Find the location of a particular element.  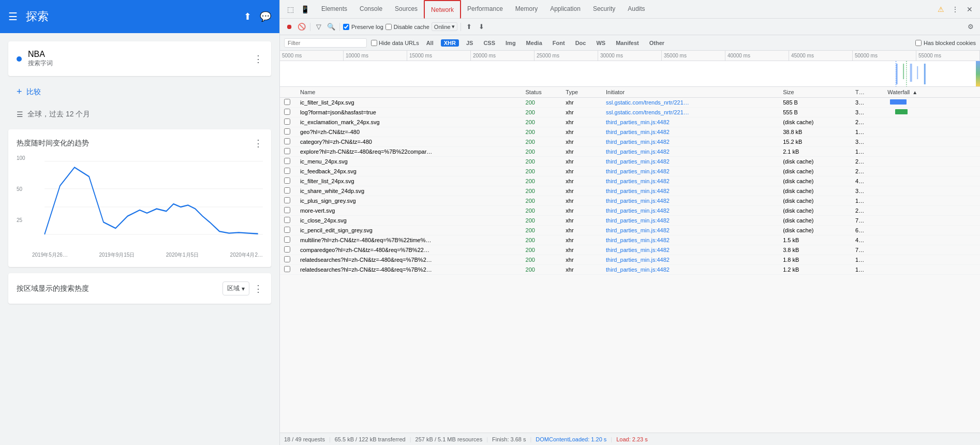

throttling-select: Online ▾ is located at coordinates (444, 27).